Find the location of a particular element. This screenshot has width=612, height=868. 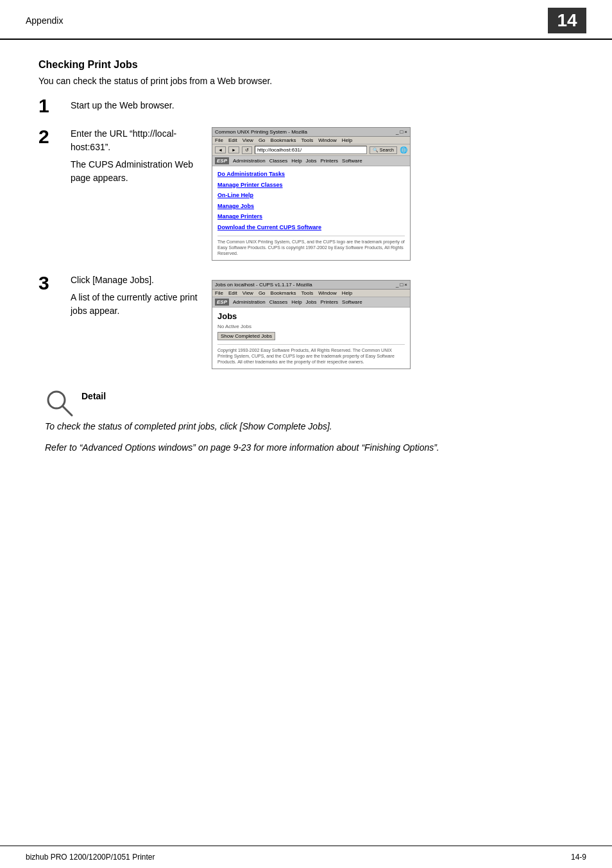

step-3-sub-text: A list of the currently active print job… is located at coordinates (135, 304).